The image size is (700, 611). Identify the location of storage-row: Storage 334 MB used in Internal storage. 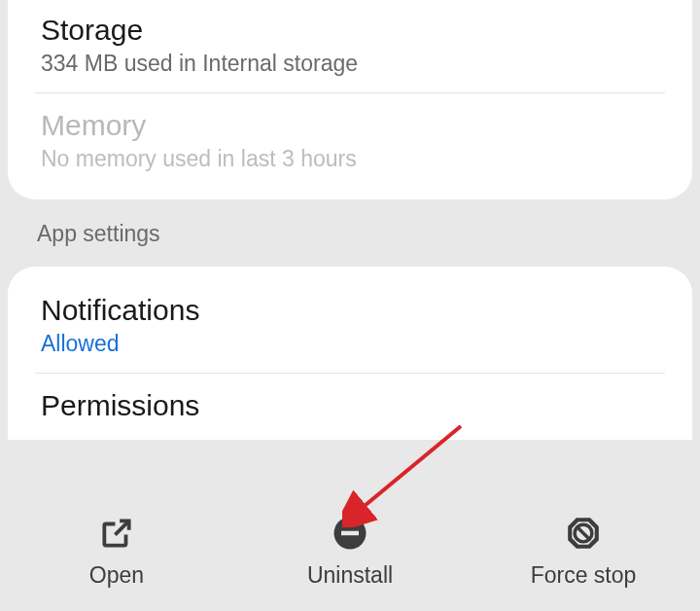
(350, 45).